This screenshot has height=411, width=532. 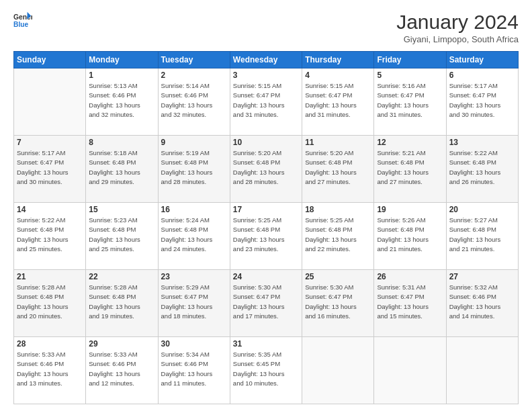 What do you see at coordinates (338, 75) in the screenshot?
I see `day-number: 4` at bounding box center [338, 75].